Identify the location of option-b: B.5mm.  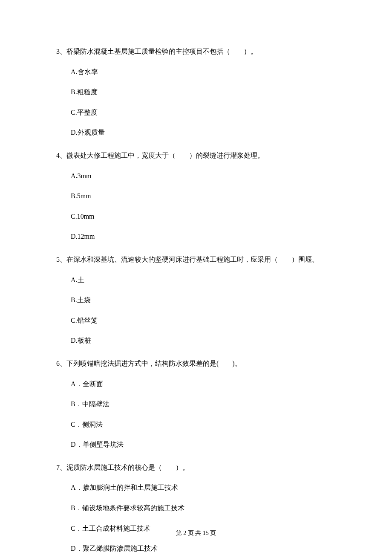
(203, 196).